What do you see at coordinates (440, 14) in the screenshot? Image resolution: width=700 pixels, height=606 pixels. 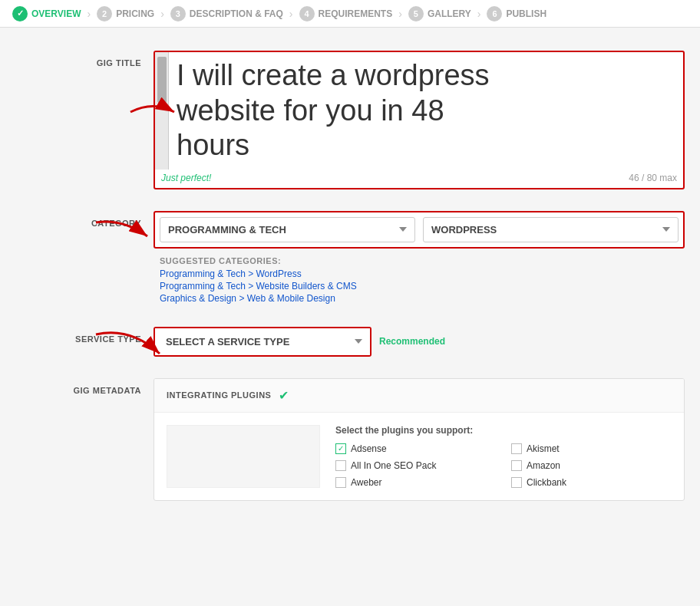 I see `nav-step-gallery: 5 Gallery` at bounding box center [440, 14].